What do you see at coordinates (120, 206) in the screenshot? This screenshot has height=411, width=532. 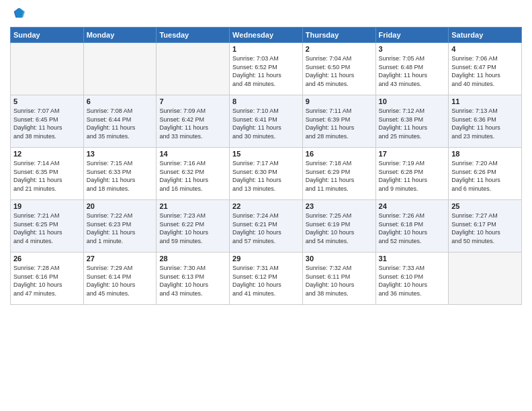 I see `day-number: 20` at bounding box center [120, 206].